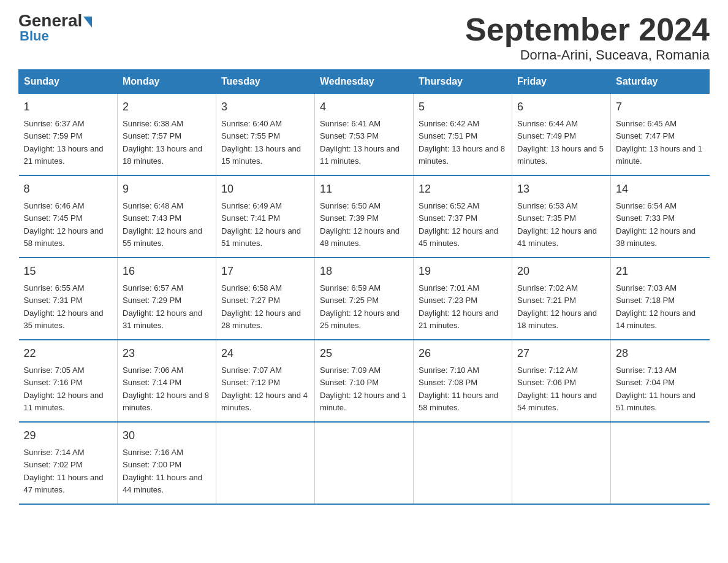 This screenshot has height=563, width=728. What do you see at coordinates (557, 224) in the screenshot?
I see `day-info: Sunrise: 6:53 AMSunset: 7:35 PMDaylight:…` at bounding box center [557, 224].